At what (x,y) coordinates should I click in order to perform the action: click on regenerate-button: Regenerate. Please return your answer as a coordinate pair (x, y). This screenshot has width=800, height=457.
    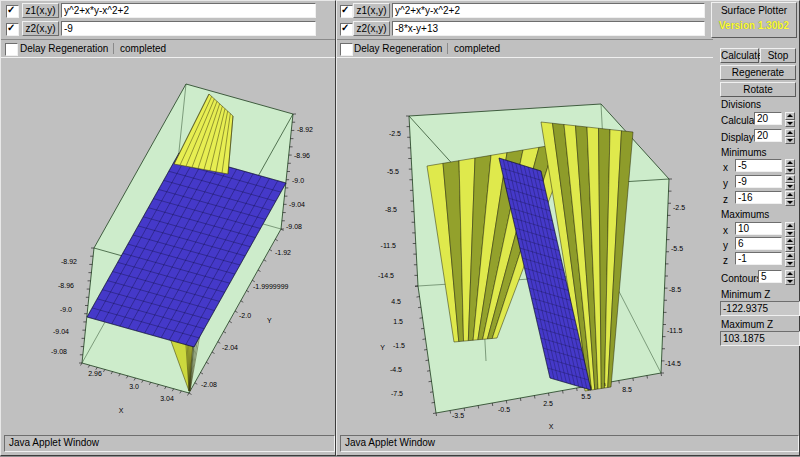
    Looking at the image, I should click on (758, 72).